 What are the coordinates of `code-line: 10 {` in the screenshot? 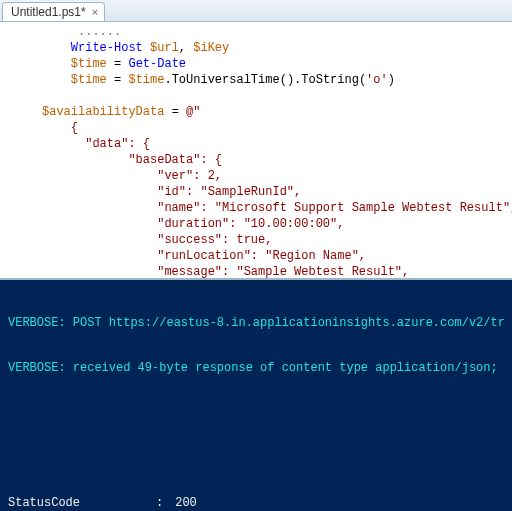 It's located at (256, 128).